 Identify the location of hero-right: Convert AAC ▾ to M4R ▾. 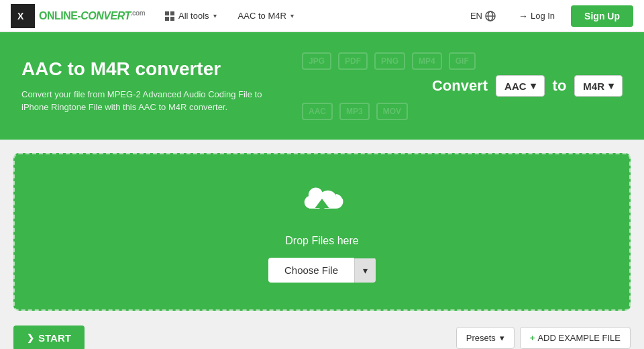
(527, 86).